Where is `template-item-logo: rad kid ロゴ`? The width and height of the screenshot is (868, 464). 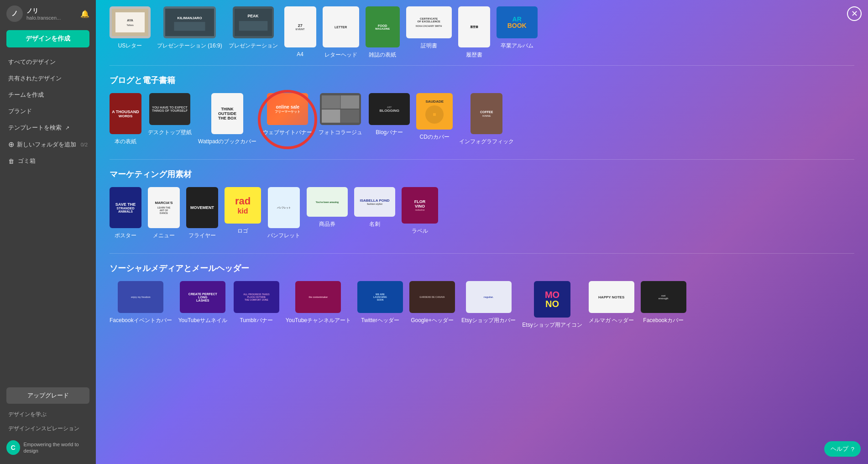 template-item-logo: rad kid ロゴ is located at coordinates (243, 214).